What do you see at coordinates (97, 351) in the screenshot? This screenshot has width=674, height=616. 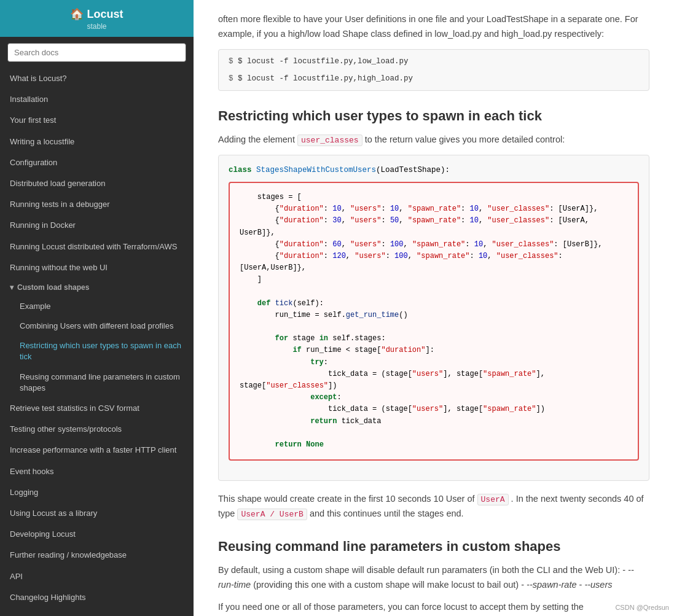 I see `sidebar-sub-restricting-user-types: Restricting which user types to spawn in…` at bounding box center [97, 351].